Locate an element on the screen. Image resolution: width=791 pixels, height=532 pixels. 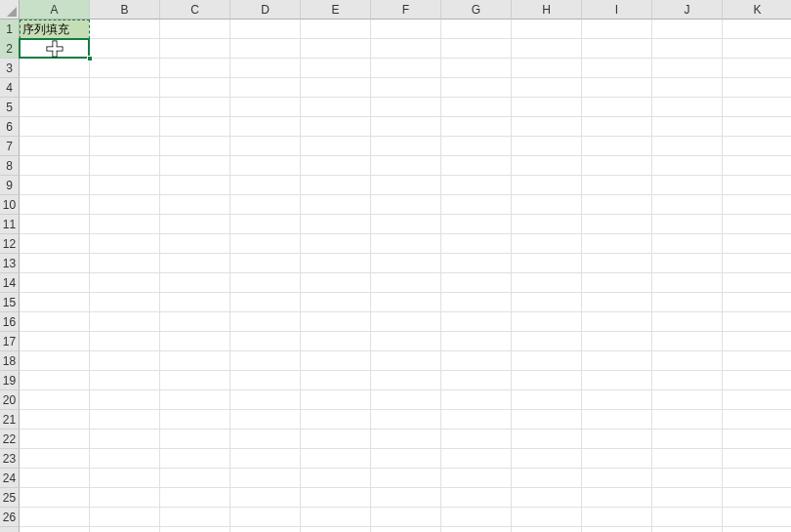
cell-A7 is located at coordinates (55, 146).